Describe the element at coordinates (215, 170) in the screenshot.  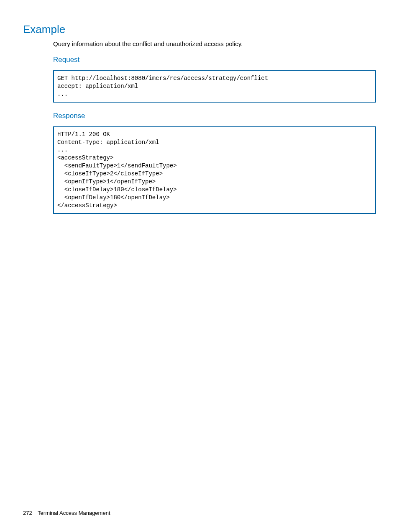
I see `response-code-block: HTTP/1.1 200 OK Content-Type: applicatio…` at that location.